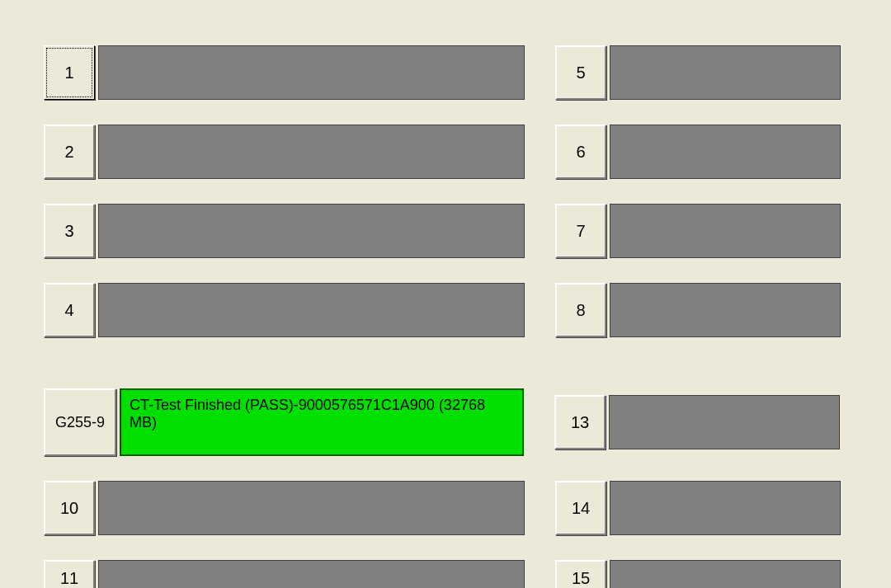  What do you see at coordinates (581, 73) in the screenshot?
I see `slot-button-label: 5` at bounding box center [581, 73].